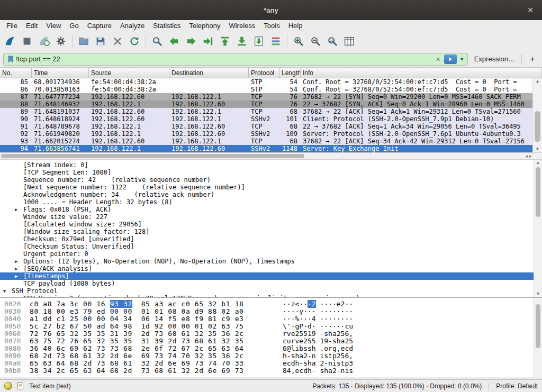 The image size is (542, 392). Describe the element at coordinates (494, 59) in the screenshot. I see `expression-button: Expression…` at that location.